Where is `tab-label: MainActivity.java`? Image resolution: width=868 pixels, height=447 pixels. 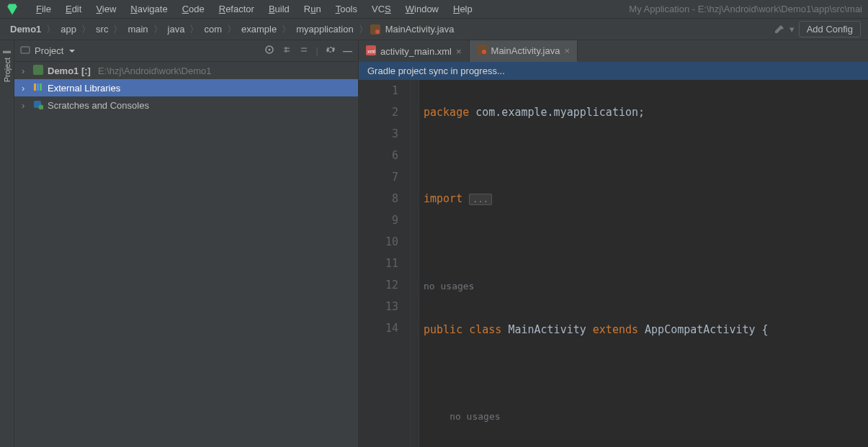
tab-label: MainActivity.java is located at coordinates (526, 50).